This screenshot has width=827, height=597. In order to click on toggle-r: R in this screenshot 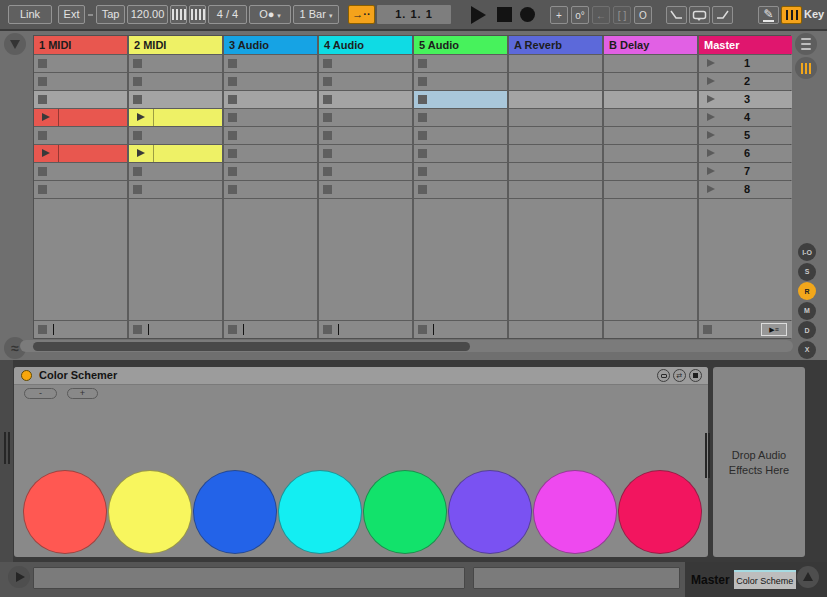, I will do `click(807, 291)`.